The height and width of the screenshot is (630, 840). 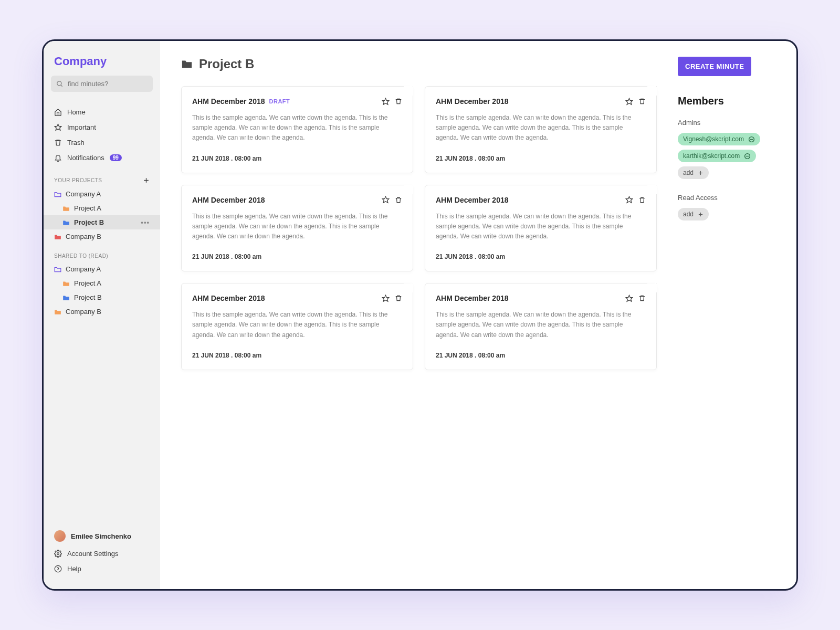 I want to click on tree-shared-company-a: Company A, so click(x=102, y=269).